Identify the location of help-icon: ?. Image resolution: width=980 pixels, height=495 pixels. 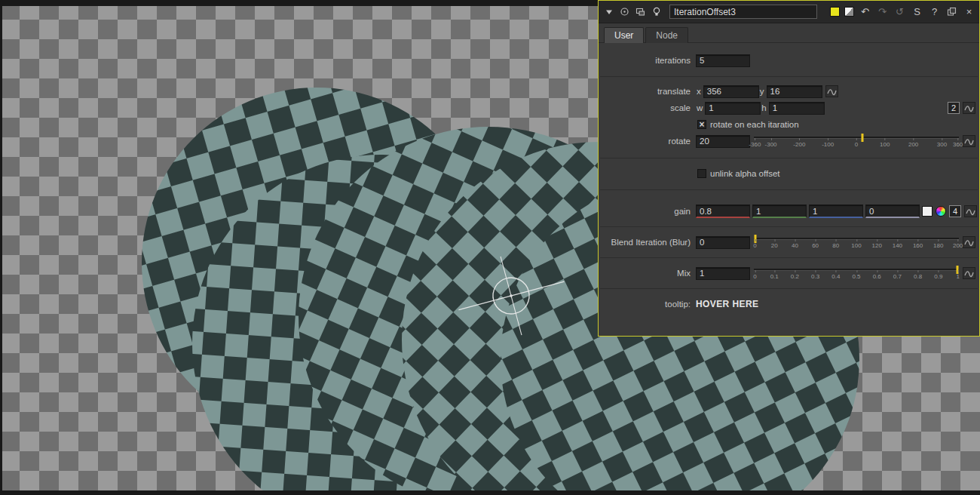
(935, 12).